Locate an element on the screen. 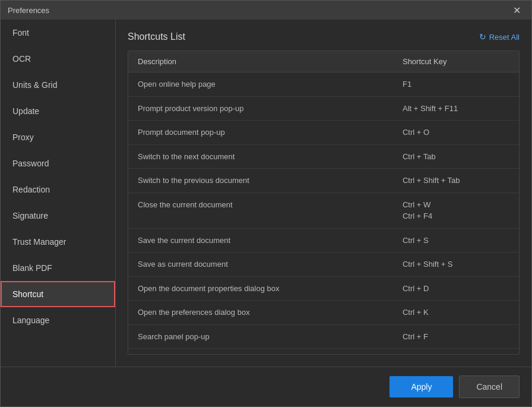  table-row: Switch to the next documentCtrl + Tab is located at coordinates (324, 157).